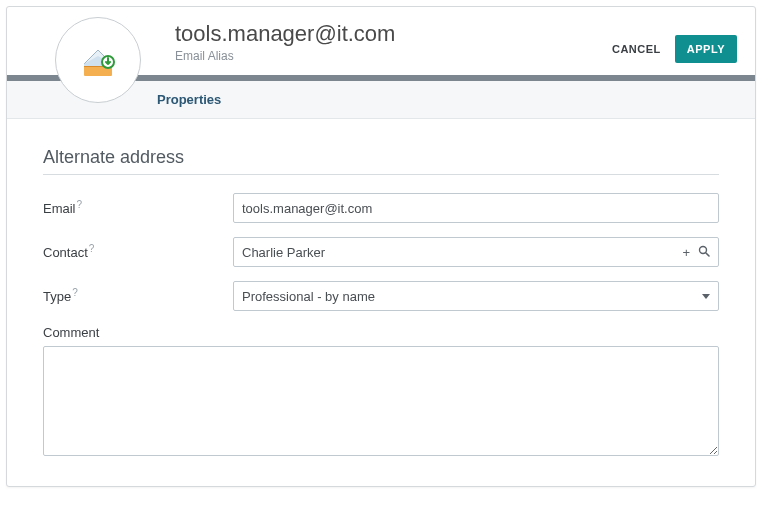  What do you see at coordinates (60, 208) in the screenshot?
I see `label-email-text: Email` at bounding box center [60, 208].